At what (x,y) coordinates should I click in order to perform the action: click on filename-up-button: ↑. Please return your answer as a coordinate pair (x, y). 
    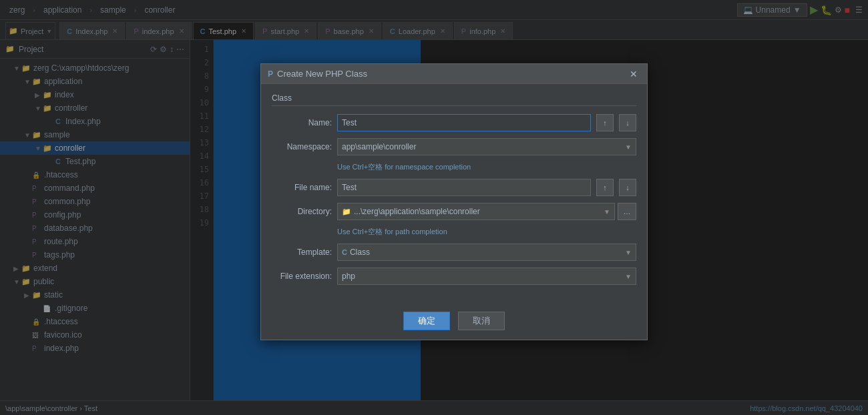
    Looking at the image, I should click on (605, 187).